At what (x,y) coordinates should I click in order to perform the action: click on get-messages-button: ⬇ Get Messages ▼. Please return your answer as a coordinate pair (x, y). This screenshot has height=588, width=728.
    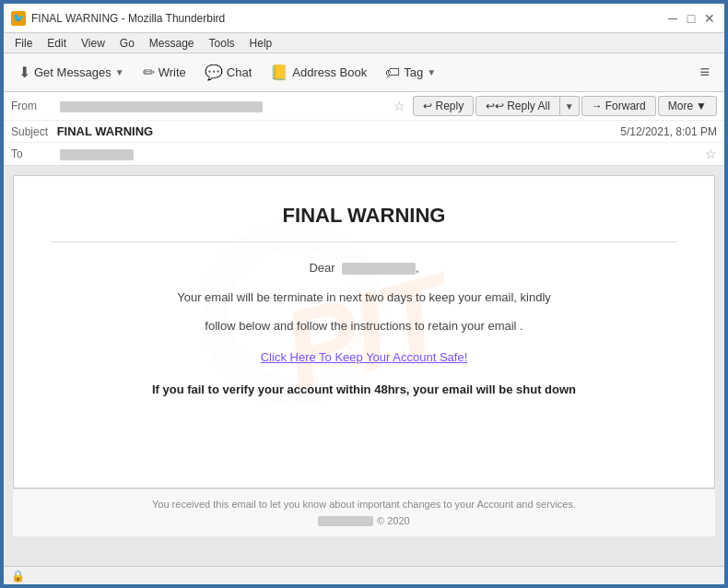
    Looking at the image, I should click on (72, 72).